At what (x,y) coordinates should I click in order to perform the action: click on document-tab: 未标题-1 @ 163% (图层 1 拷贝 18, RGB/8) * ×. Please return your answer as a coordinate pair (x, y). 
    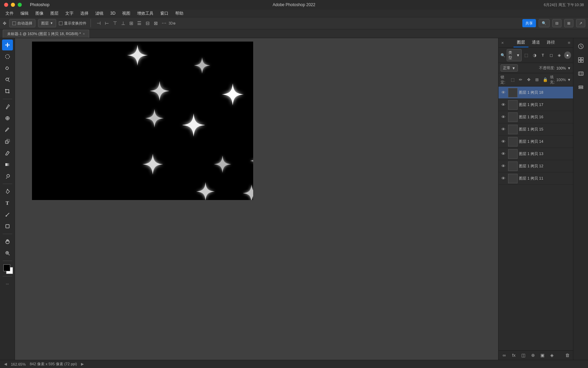
    Looking at the image, I should click on (46, 34).